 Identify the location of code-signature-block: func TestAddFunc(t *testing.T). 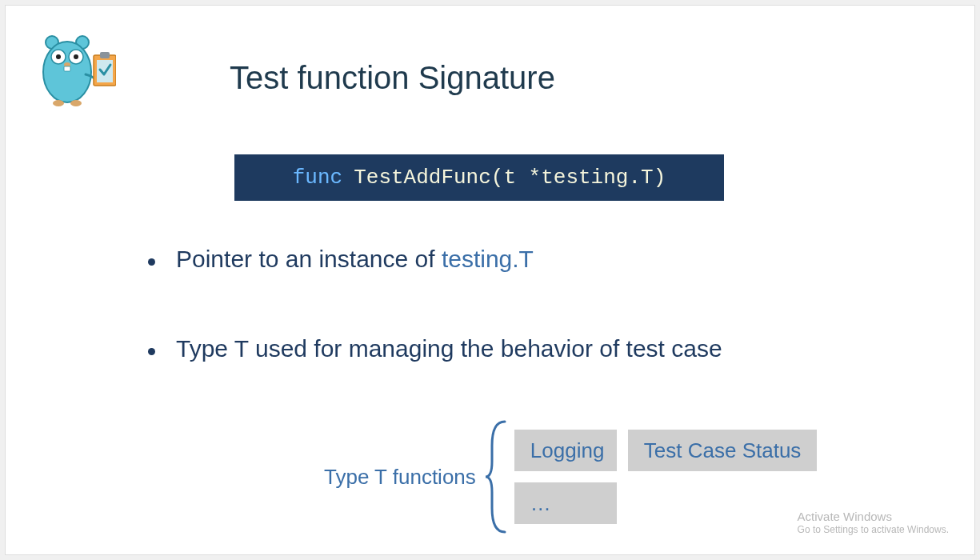
(479, 178).